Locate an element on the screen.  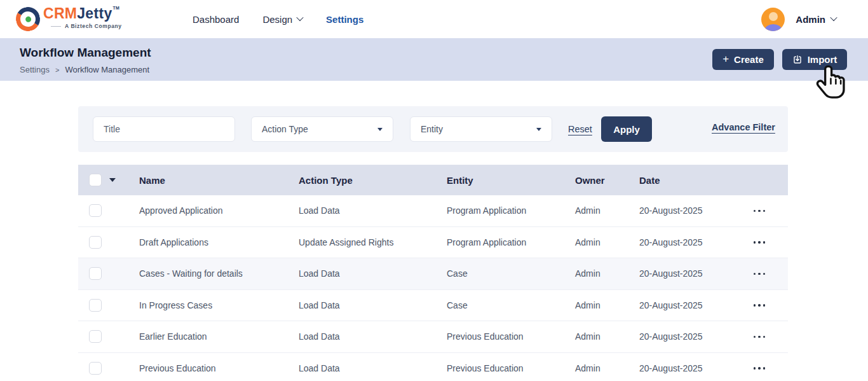
import-button: Import is located at coordinates (815, 60).